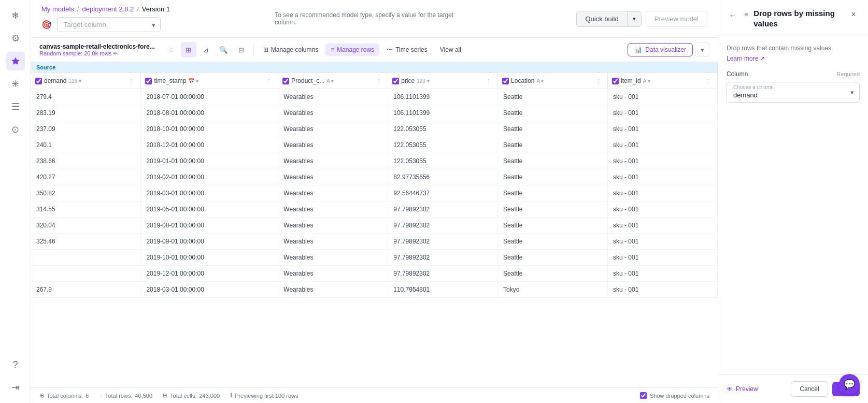  I want to click on col-label-item_id: item_id, so click(631, 81).